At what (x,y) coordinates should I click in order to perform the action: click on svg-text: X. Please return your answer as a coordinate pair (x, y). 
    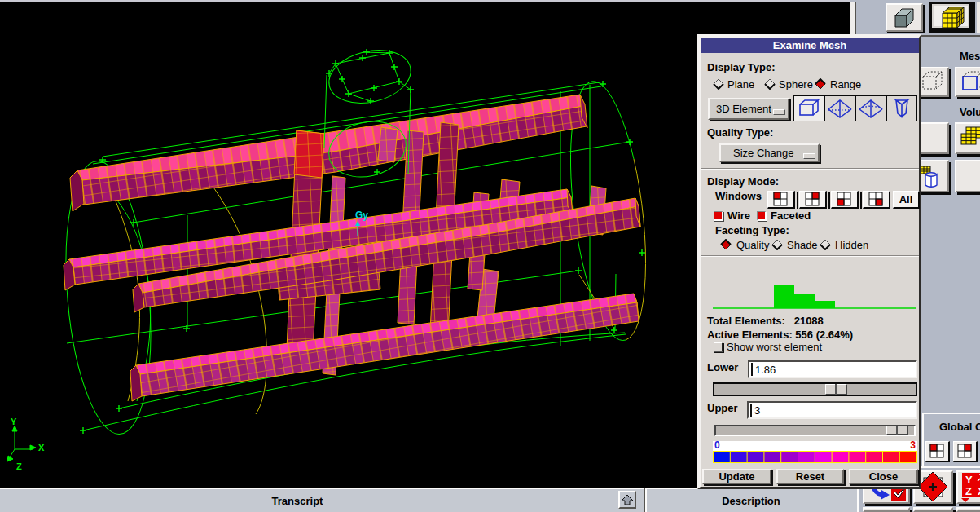
    Looking at the image, I should click on (42, 448).